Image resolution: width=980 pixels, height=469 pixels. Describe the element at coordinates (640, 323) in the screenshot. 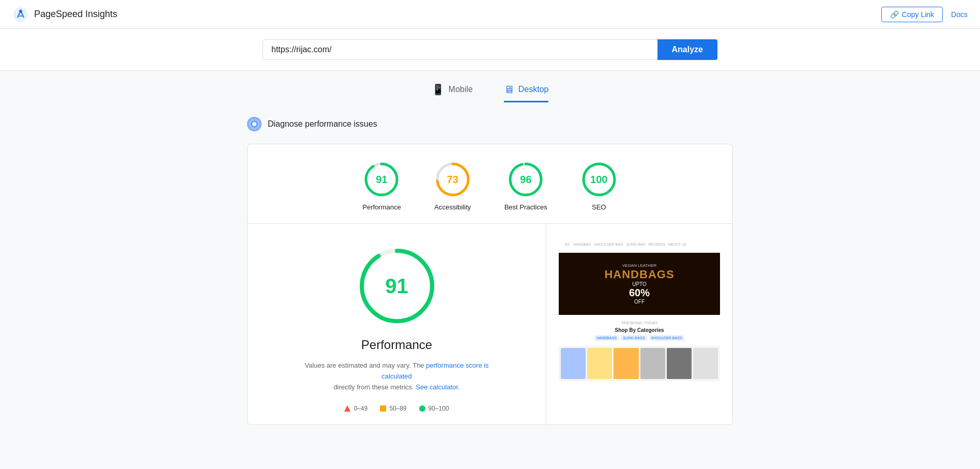

I see `trending-title: TRENDING TODAY` at that location.